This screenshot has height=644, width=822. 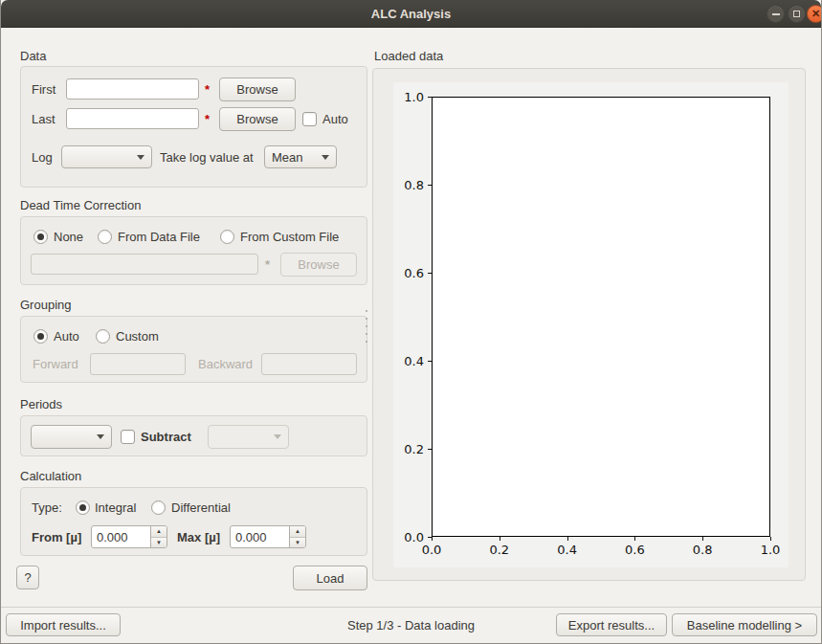 I want to click on calculation-section-title: Calculation, so click(x=51, y=476).